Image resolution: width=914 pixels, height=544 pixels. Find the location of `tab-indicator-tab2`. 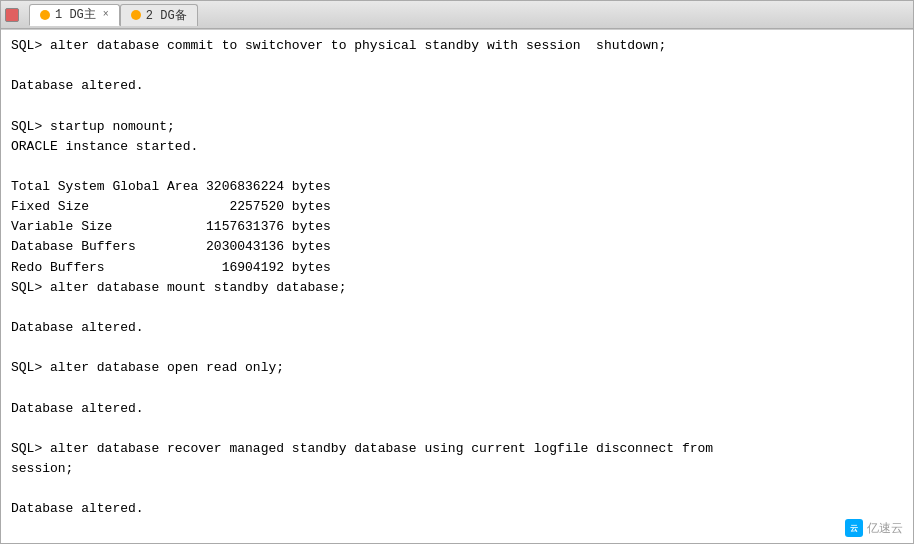

tab-indicator-tab2 is located at coordinates (136, 15).